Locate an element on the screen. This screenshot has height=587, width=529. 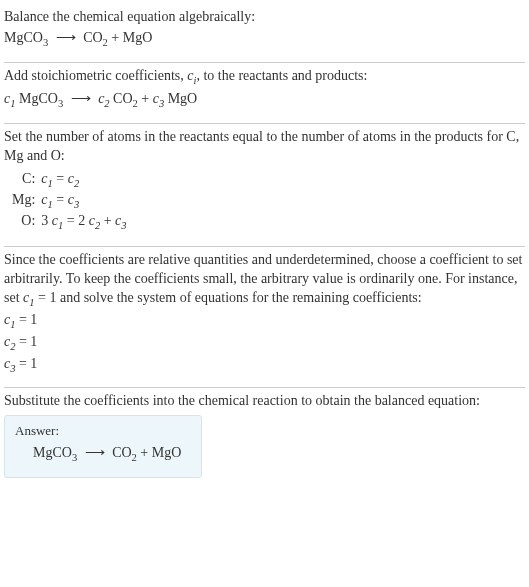
elem-label: O: is located at coordinates (26, 222).